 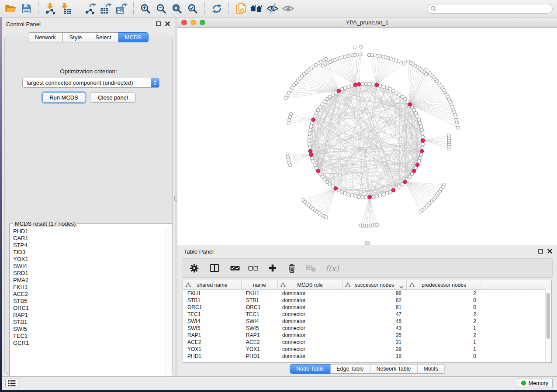 I want to click on deselect-all-button, so click(x=253, y=268).